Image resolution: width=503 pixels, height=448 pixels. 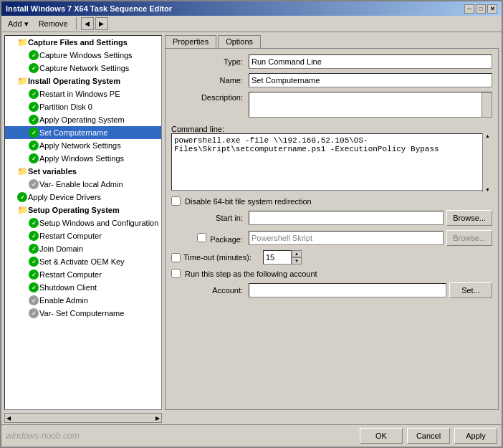 What do you see at coordinates (252, 24) in the screenshot?
I see `toolbar: Add ▾ Remove ◀ ▶` at bounding box center [252, 24].